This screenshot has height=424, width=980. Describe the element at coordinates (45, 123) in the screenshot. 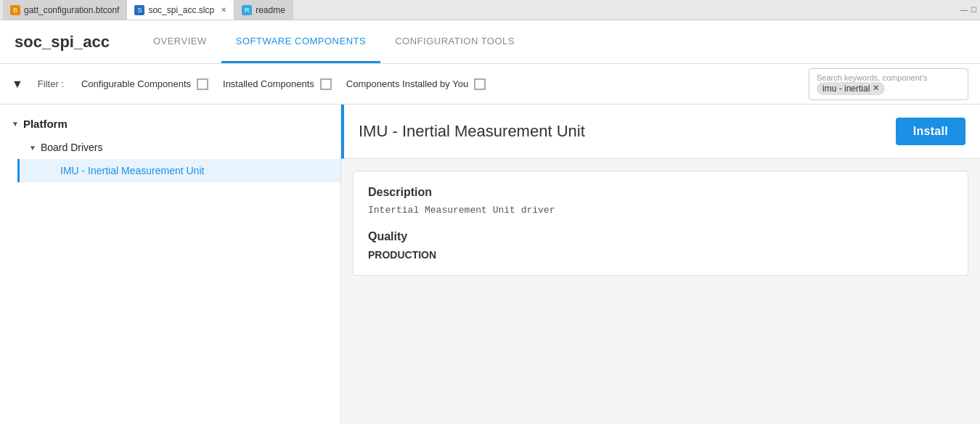

I see `platform-text: Platform` at that location.